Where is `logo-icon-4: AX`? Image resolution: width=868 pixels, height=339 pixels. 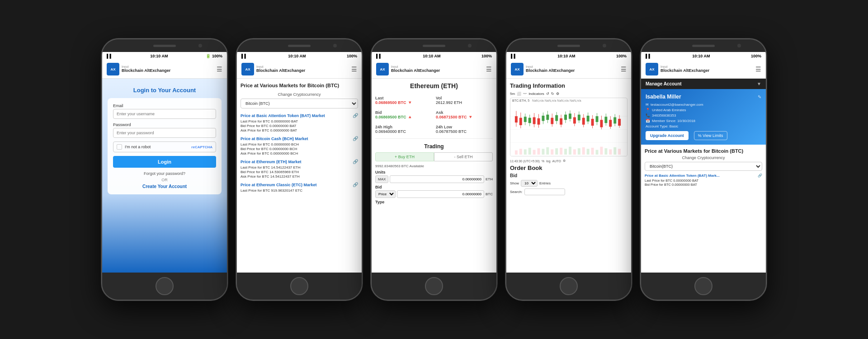 logo-icon-4: AX is located at coordinates (517, 69).